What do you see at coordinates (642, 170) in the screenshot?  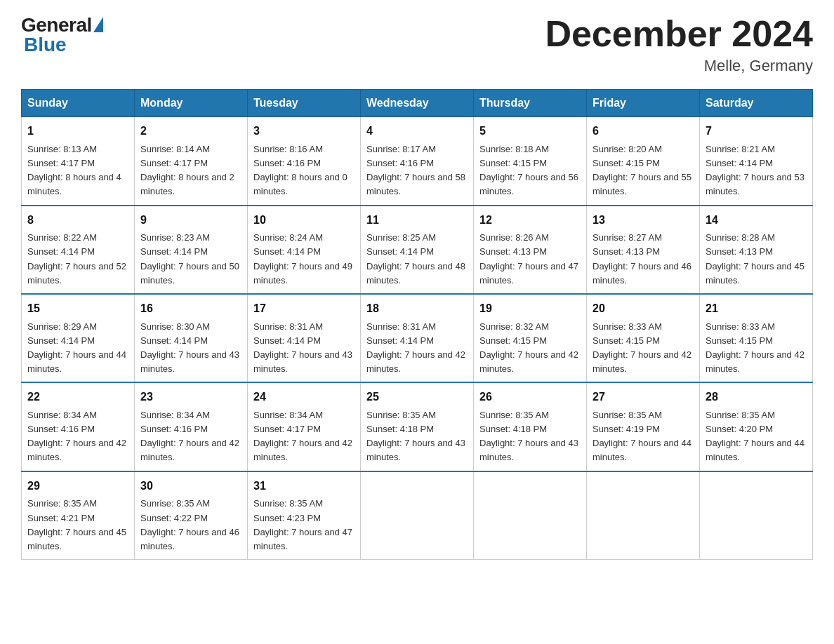 I see `day-info: Sunrise: 8:20 AMSunset: 4:15 PMDaylight:…` at bounding box center [642, 170].